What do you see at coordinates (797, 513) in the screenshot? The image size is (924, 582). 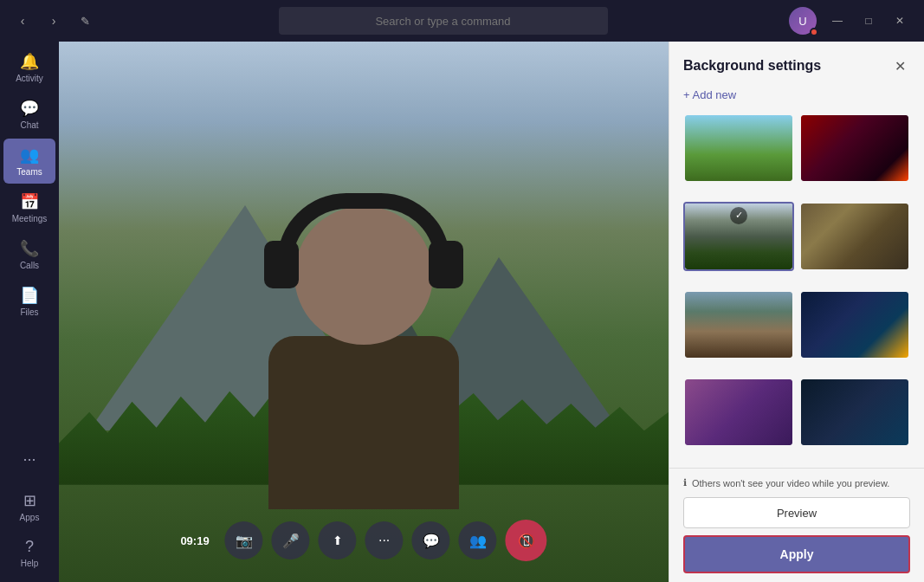 I see `preview-button: Preview` at bounding box center [797, 513].